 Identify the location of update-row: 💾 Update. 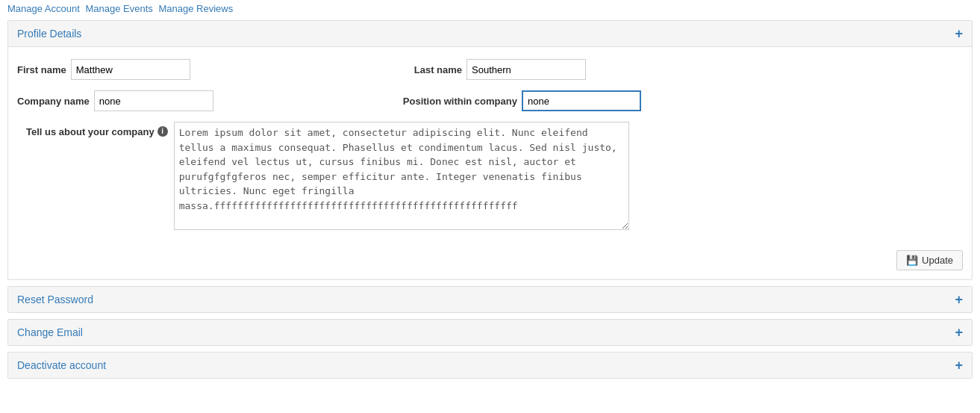
(490, 261).